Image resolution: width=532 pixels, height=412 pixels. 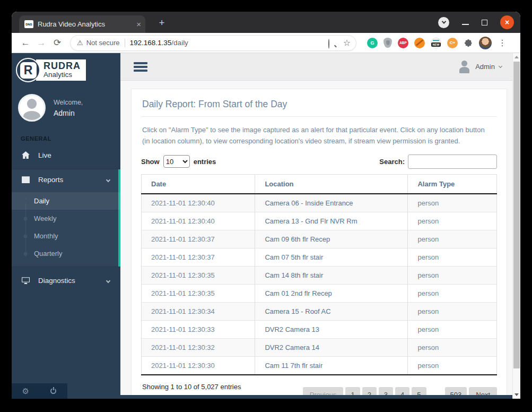 I want to click on column-header-alarm-type: Alarm Type, so click(x=452, y=184).